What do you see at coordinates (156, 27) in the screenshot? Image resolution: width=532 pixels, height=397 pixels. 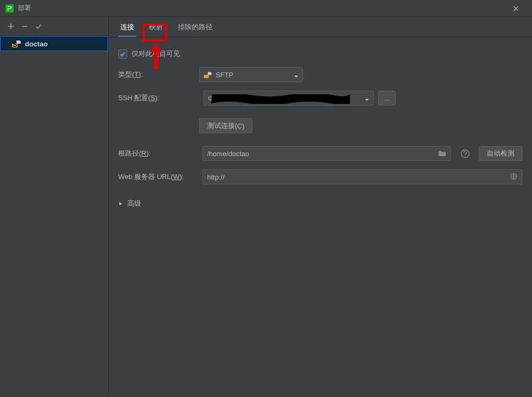 I see `tab-mapping: 映射` at bounding box center [156, 27].